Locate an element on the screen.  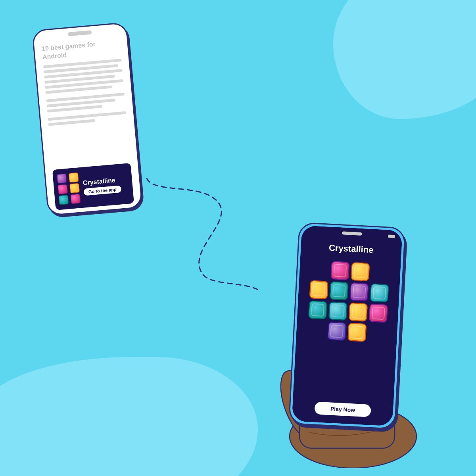
ad-text-column: Crystalline Go to the app is located at coordinates (106, 186).